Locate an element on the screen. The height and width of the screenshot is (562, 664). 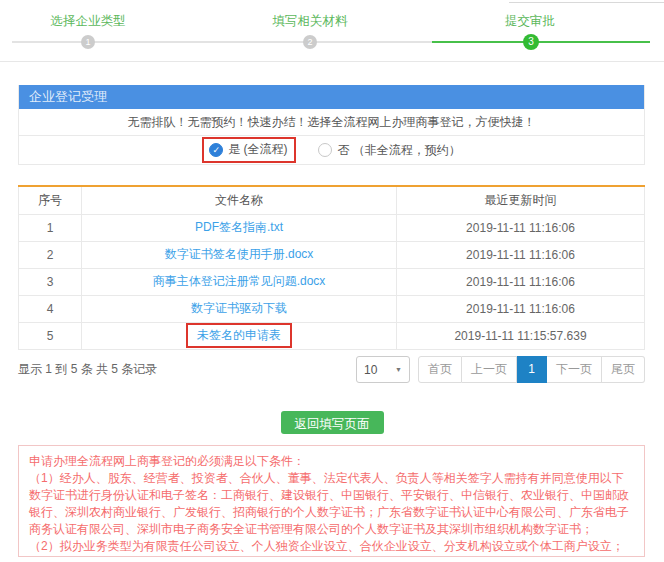
cell-no: 5 is located at coordinates (50, 336).